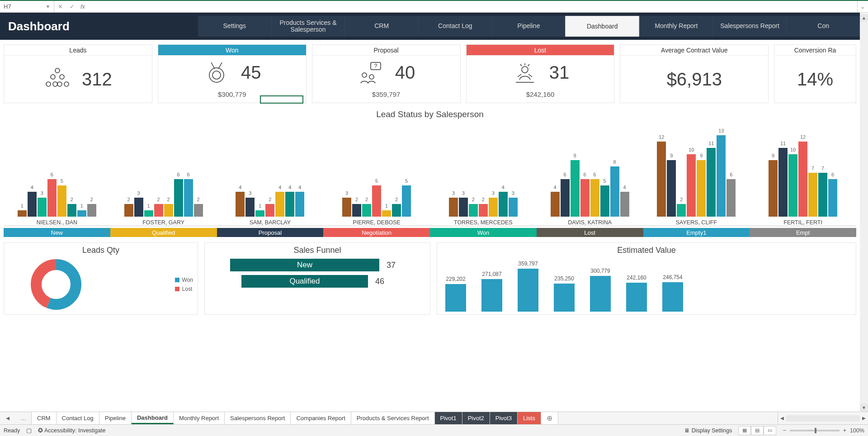 Image resolution: width=868 pixels, height=436 pixels. What do you see at coordinates (711, 143) in the screenshot?
I see `bar-value: 11` at bounding box center [711, 143].